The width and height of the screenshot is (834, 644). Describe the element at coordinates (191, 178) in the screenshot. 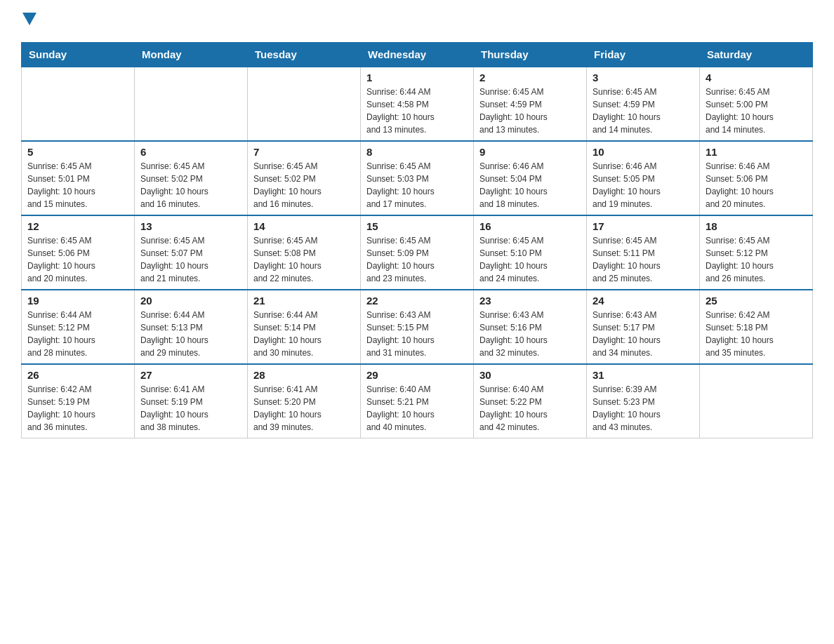

I see `calendar-cell: 6Sunrise: 6:45 AM Sunset: 5:02 PM Daylig…` at that location.